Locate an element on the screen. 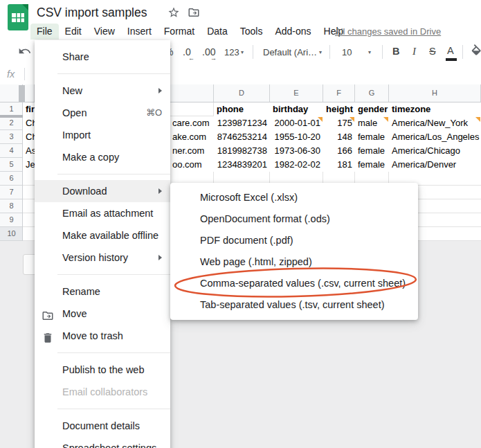 This screenshot has height=448, width=481. file-menu-item-move-to-trash: Move to trash is located at coordinates (102, 336).